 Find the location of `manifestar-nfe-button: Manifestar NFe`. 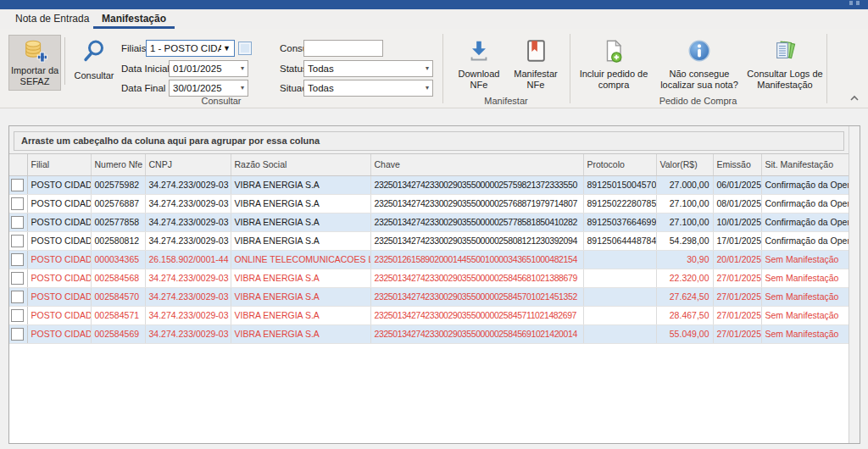

manifestar-nfe-button: Manifestar NFe is located at coordinates (536, 64).